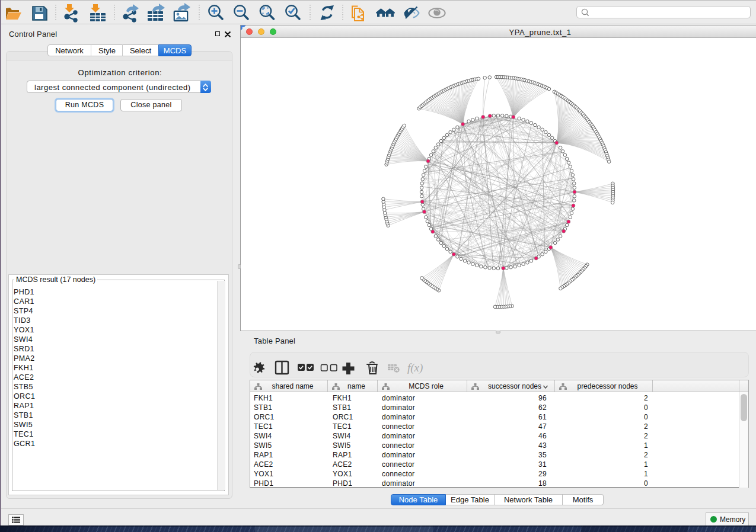 The width and height of the screenshot is (756, 532). What do you see at coordinates (415, 368) in the screenshot?
I see `svg-text: f(x)` at bounding box center [415, 368].